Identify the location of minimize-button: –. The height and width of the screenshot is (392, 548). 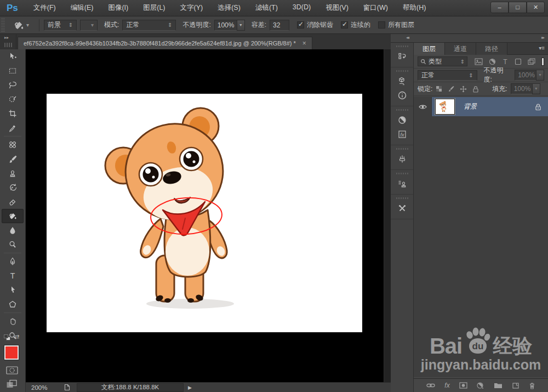
(500, 8).